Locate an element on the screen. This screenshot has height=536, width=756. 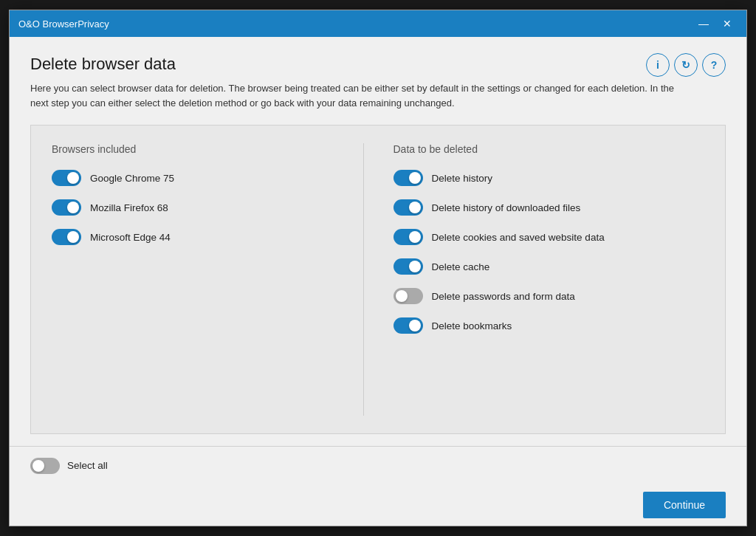
window-title: O&O BrowserPrivacy is located at coordinates (63, 24).